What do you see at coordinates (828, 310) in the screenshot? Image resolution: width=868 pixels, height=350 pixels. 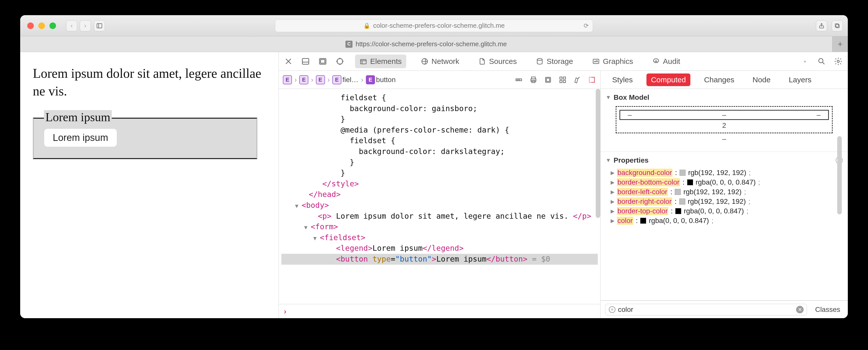 I see `classes-button: Classes` at bounding box center [828, 310].